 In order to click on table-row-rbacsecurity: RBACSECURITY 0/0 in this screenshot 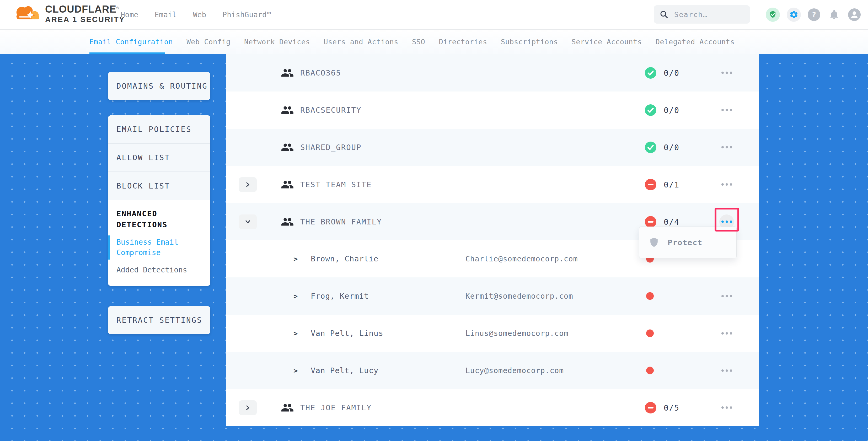, I will do `click(493, 110)`.